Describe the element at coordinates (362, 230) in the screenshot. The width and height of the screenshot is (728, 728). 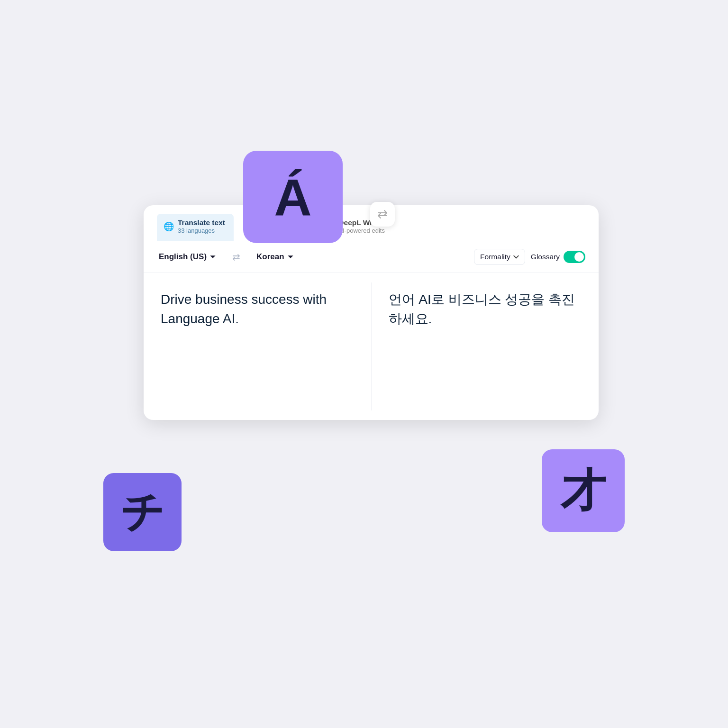
I see `tab-deepl-write-sub: AI-powered edits` at that location.